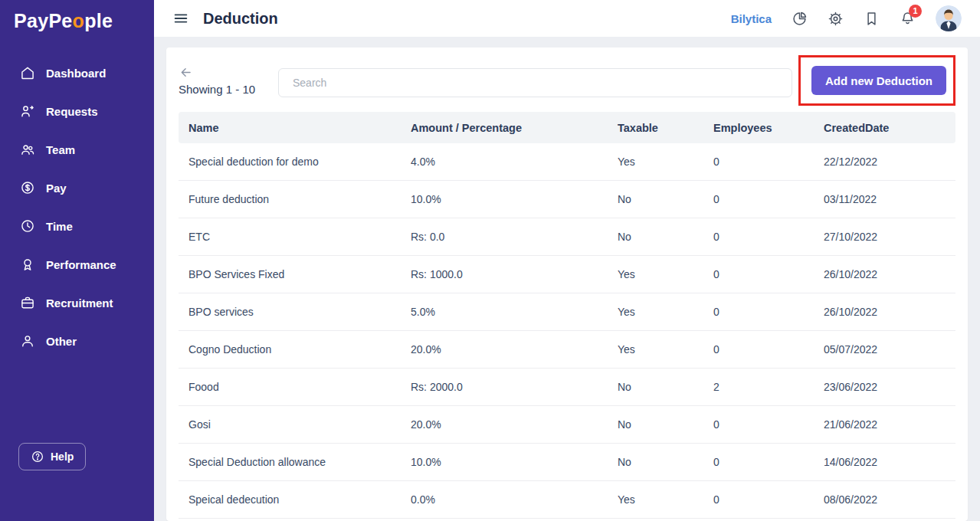  I want to click on table-row: BPO services5.0%Yes026/10/2022, so click(567, 313).